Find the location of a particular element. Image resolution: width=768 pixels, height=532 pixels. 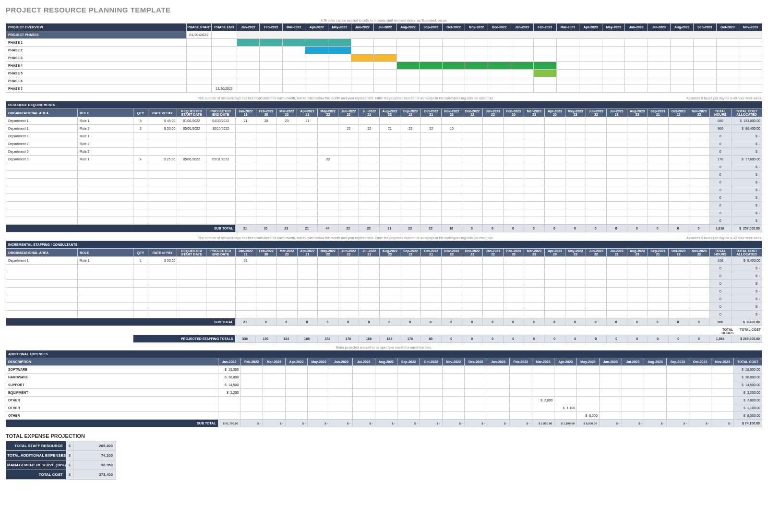

summary-block: TOTAL EXPENSE PROJECTION TOTAL STAFF RES… is located at coordinates (384, 456).